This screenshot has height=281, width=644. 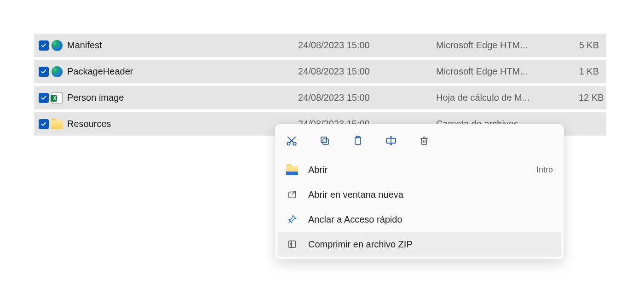 What do you see at coordinates (420, 144) in the screenshot?
I see `context-menu-toolbar` at bounding box center [420, 144].